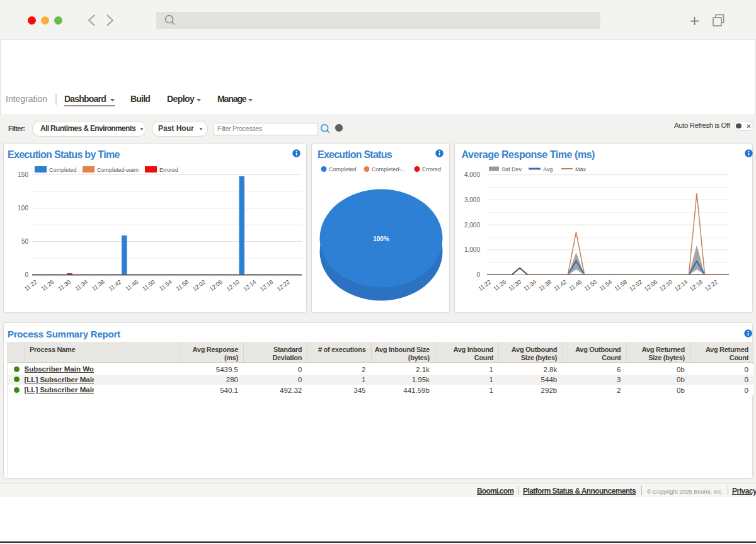  I want to click on svg-text: 2,000, so click(472, 225).